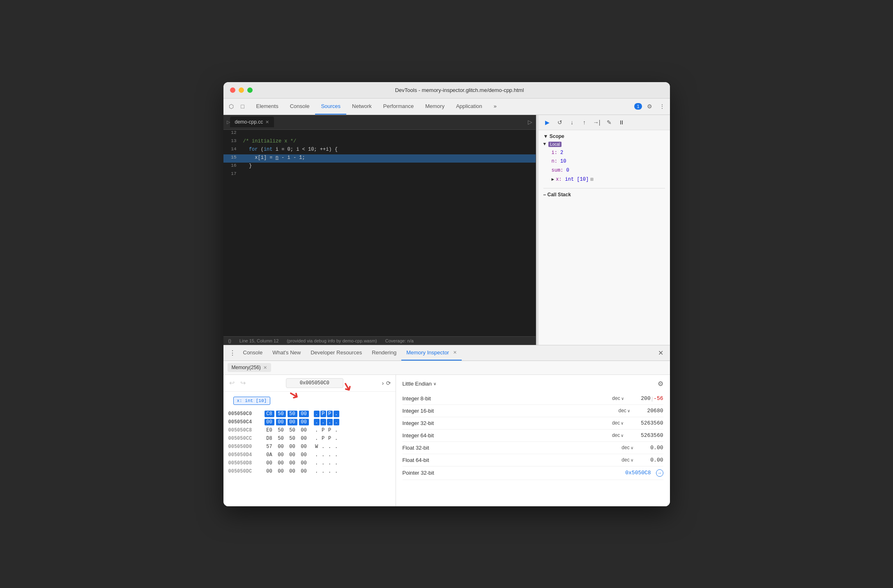  What do you see at coordinates (560, 122) in the screenshot?
I see `step-over-button: ↺` at bounding box center [560, 122].